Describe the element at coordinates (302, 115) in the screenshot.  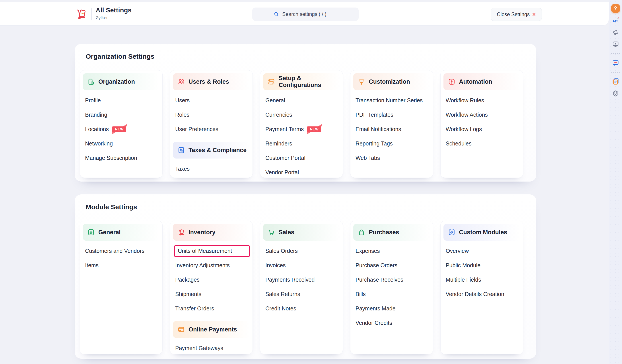
I see `settings-link-currencies: Currencies` at that location.